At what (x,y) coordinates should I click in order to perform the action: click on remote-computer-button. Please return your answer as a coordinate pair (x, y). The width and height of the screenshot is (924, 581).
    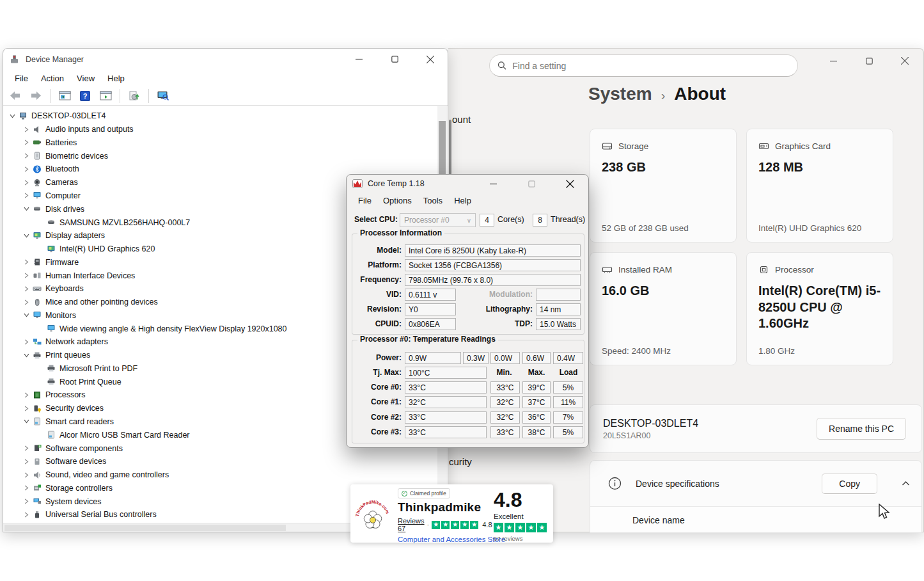
    Looking at the image, I should click on (163, 96).